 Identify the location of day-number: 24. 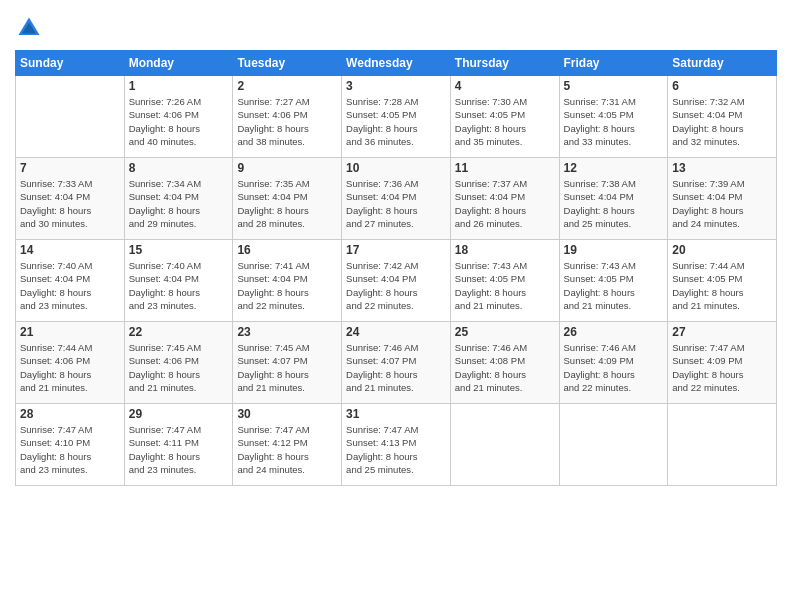
(396, 332).